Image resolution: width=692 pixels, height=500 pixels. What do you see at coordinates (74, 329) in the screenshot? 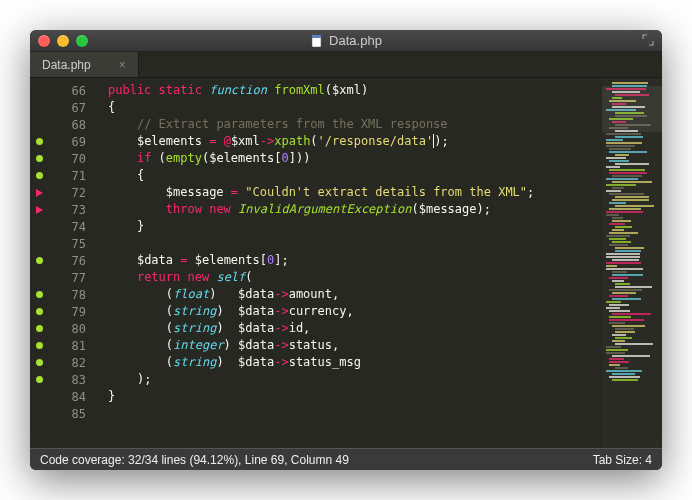
I see `line-number: 80` at bounding box center [74, 329].